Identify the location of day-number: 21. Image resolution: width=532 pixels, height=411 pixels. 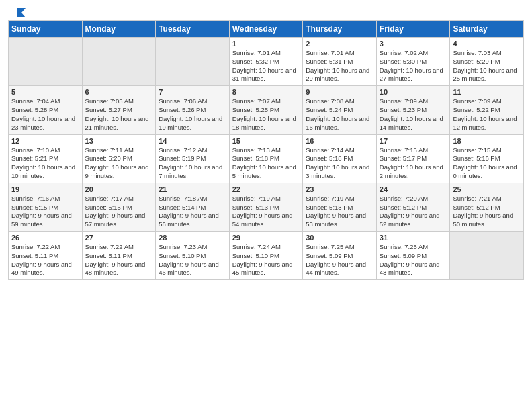
(192, 189).